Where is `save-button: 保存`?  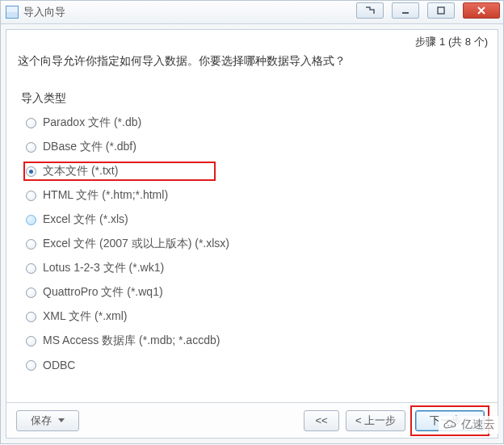 save-button: 保存 is located at coordinates (48, 421).